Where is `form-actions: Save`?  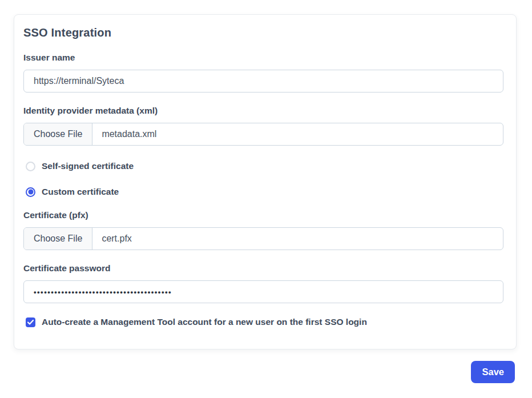
form-actions: Save is located at coordinates (257, 372).